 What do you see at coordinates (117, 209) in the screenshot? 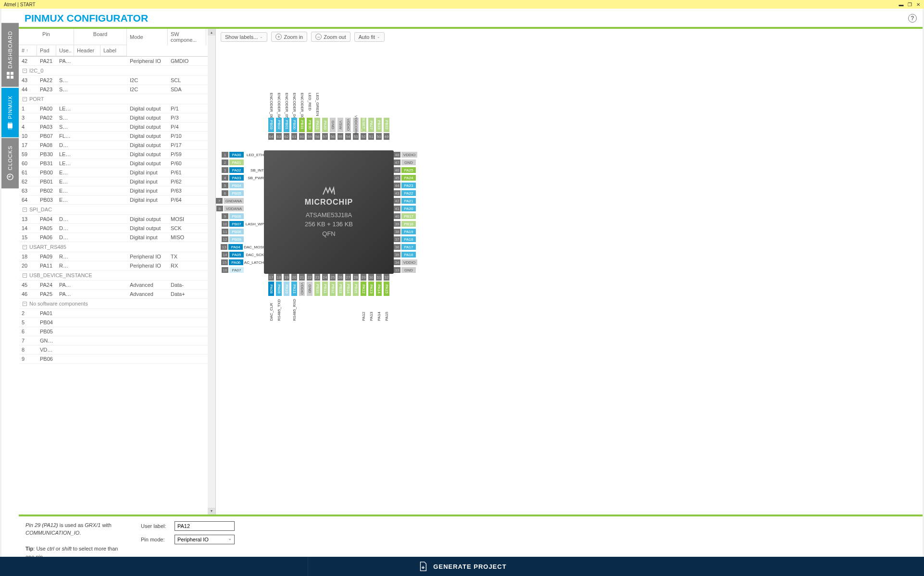
I see `table-group: −SPI_DAC` at bounding box center [117, 209].